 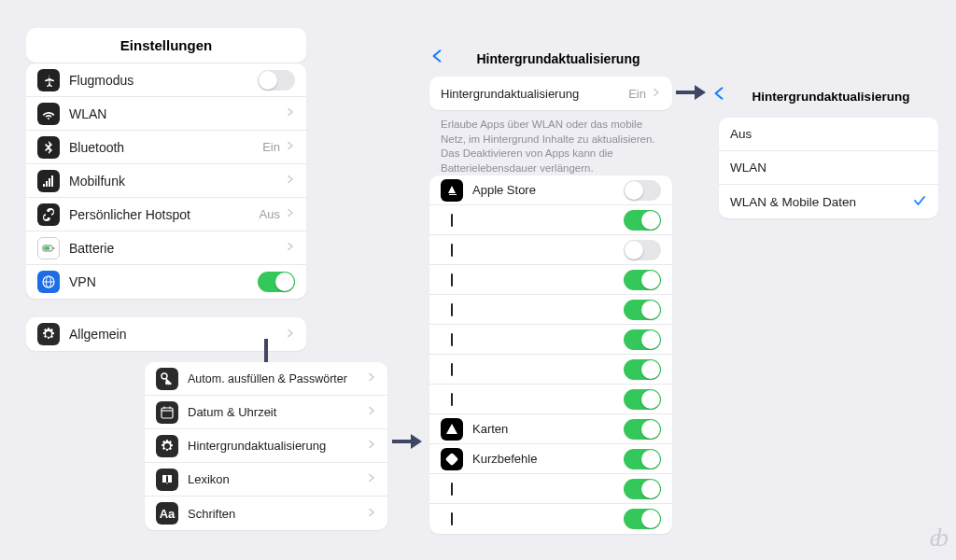 I want to click on row-label: Lexikon, so click(x=277, y=480).